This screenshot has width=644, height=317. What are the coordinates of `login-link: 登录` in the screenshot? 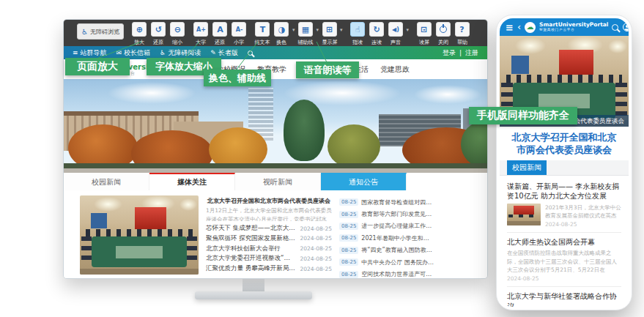 It's located at (449, 53).